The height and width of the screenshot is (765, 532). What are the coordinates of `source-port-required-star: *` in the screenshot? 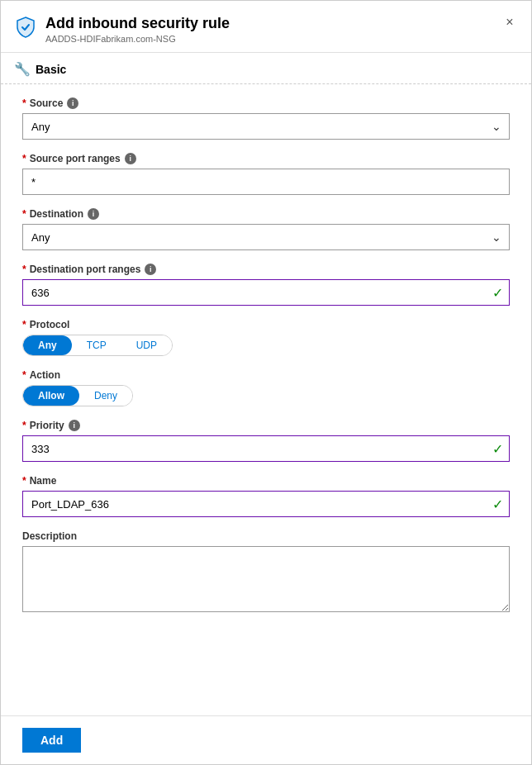 It's located at (25, 159).